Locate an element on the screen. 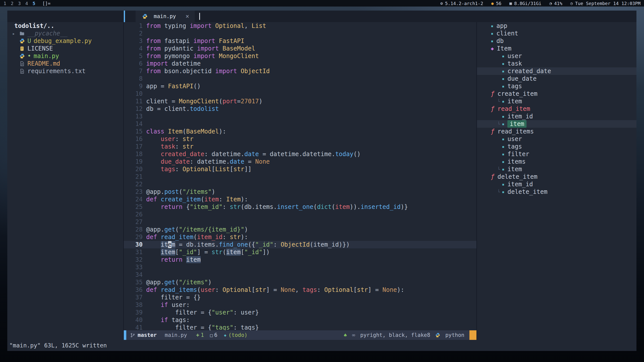 This screenshot has width=644, height=362. code-line-21: 21 is located at coordinates (300, 177).